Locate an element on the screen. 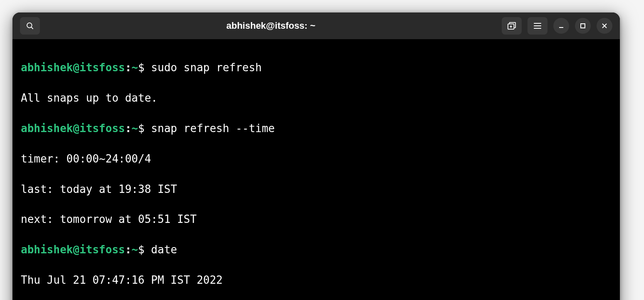 The height and width of the screenshot is (300, 644). prompt-user: abhishek@itsfoss is located at coordinates (73, 68).